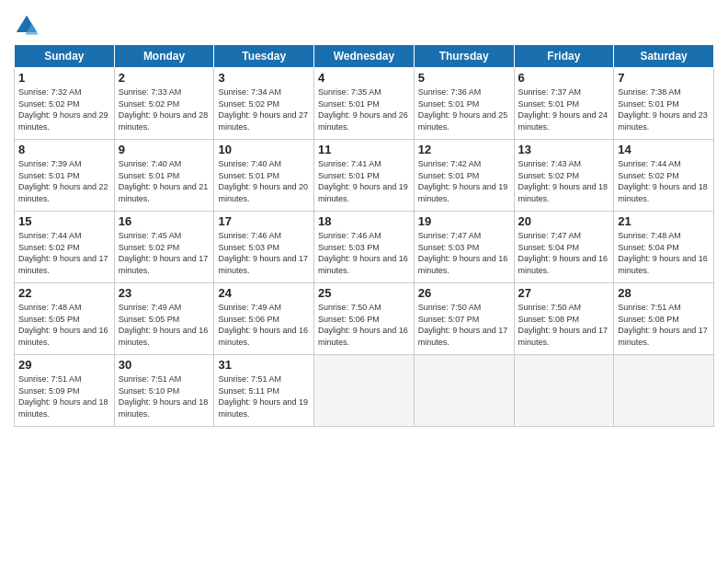 This screenshot has width=728, height=563. I want to click on calendar-cell: 18 Sunrise: 7:46 AMSunset: 5:03 PMDaylig…, so click(364, 247).